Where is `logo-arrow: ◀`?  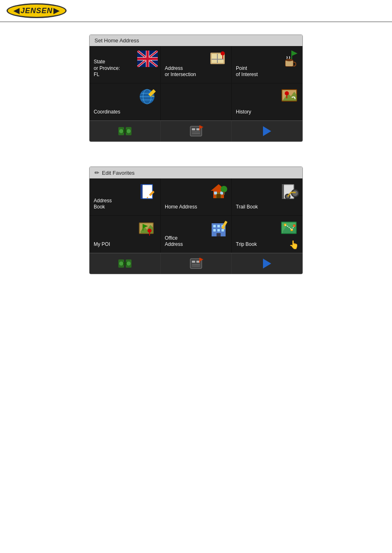 logo-arrow: ◀ is located at coordinates (16, 11).